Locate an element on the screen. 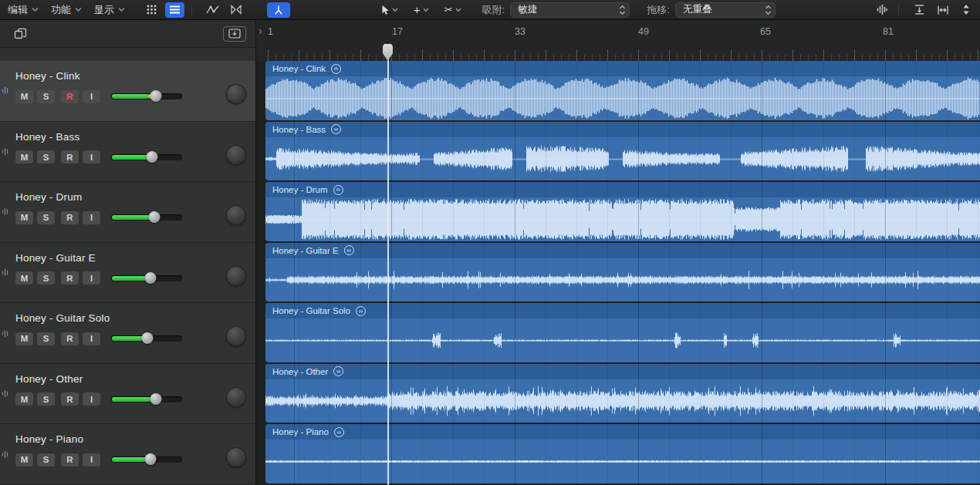 The width and height of the screenshot is (980, 485). measure-number: 33 is located at coordinates (520, 32).